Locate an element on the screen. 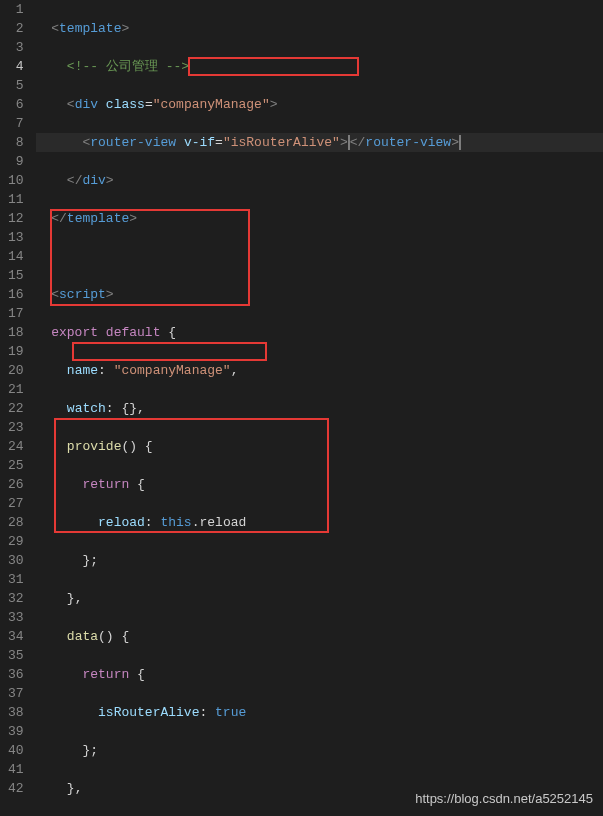 The image size is (603, 816). line-number: 17 is located at coordinates (16, 314).